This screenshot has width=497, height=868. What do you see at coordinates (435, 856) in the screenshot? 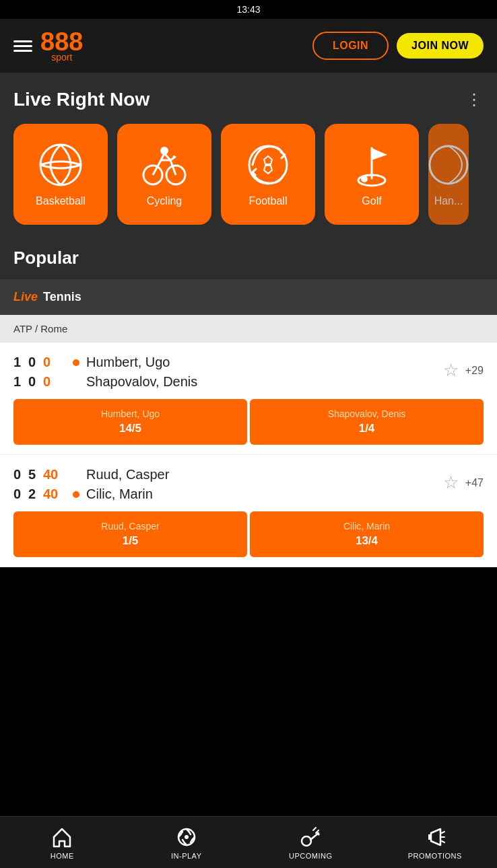
I see `nav-label-promotions: PROMOTIONS` at bounding box center [435, 856].